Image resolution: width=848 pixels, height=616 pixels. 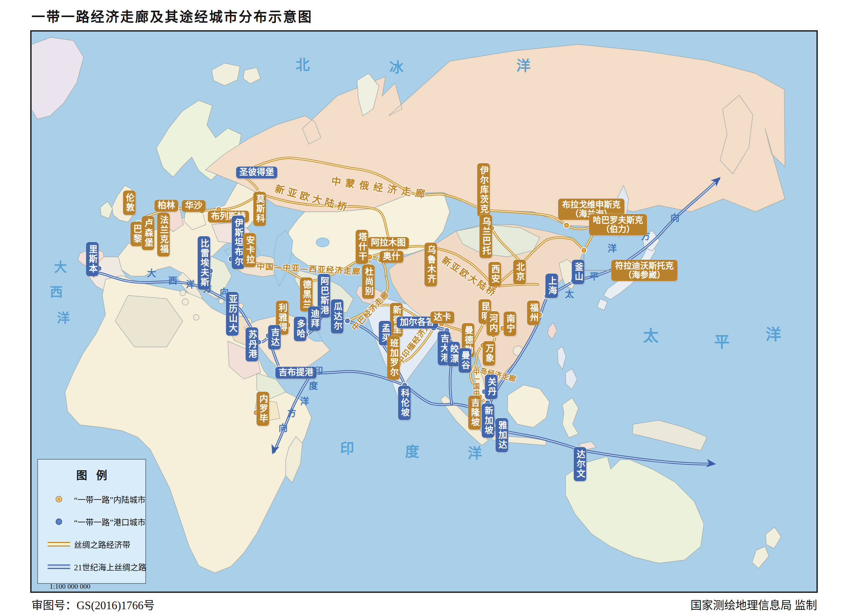 I want to click on legend-item: “一带一路”内陆城市, so click(x=96, y=499).